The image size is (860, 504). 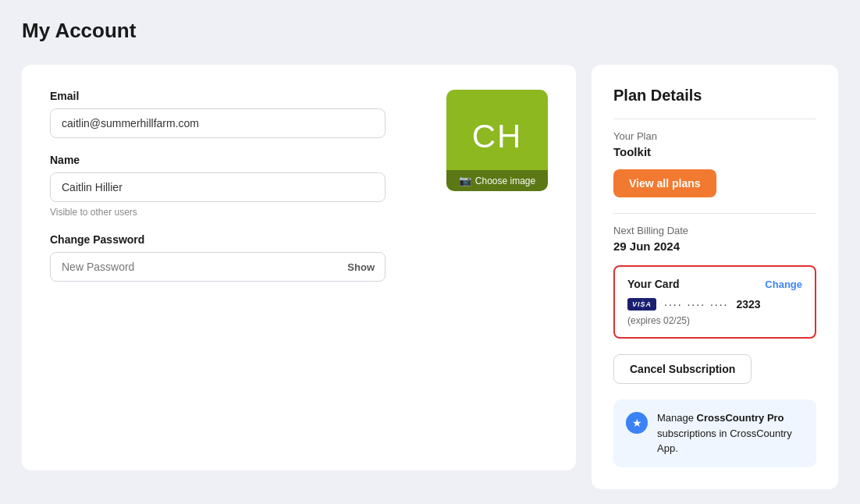 I want to click on manage-crosscountry-box: ★ Manage CrossCountry Pro subscriptions …, so click(x=715, y=434).